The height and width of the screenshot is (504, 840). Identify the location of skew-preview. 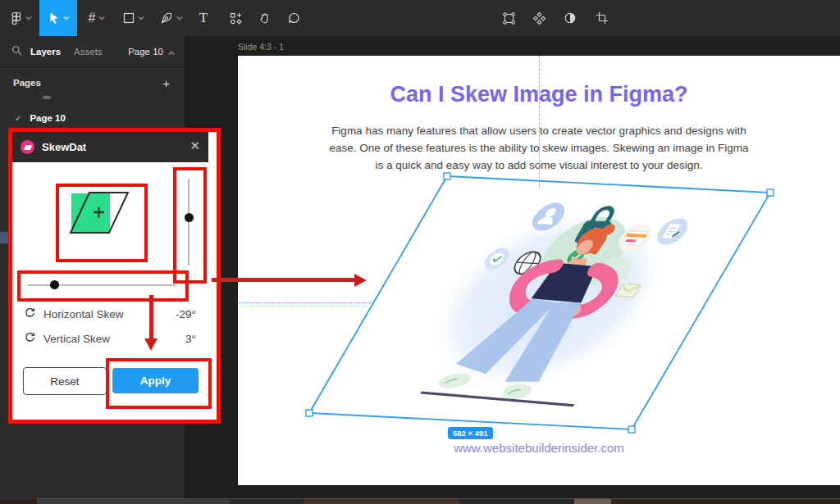
(98, 220).